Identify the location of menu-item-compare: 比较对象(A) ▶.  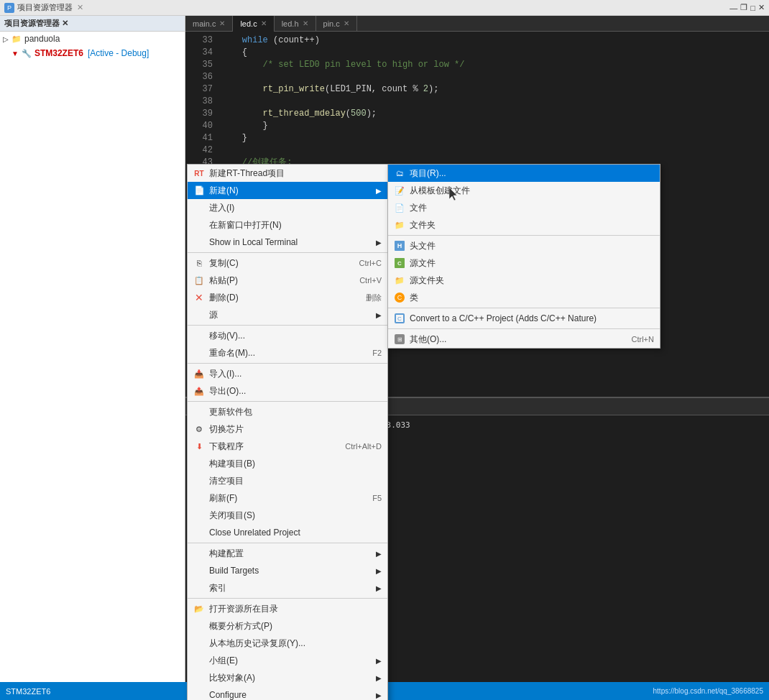
(287, 678).